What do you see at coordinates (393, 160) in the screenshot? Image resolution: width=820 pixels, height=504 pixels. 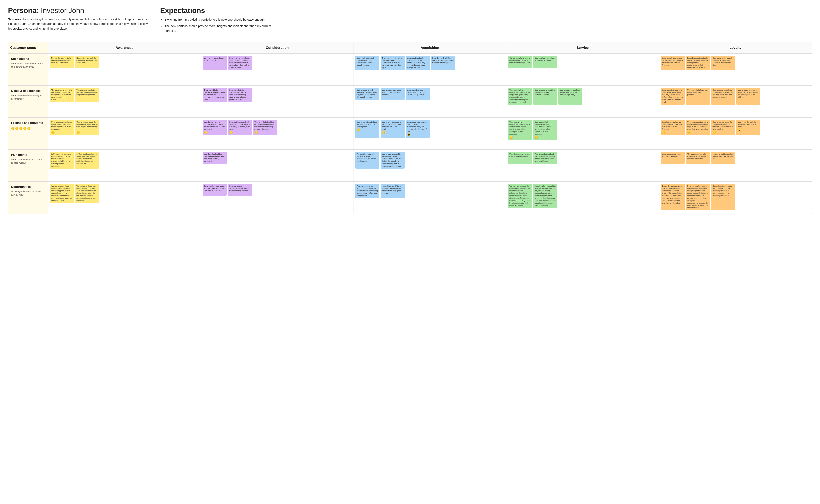 I see `card: User is overwhelmed by all of LunarCrush…` at bounding box center [393, 160].